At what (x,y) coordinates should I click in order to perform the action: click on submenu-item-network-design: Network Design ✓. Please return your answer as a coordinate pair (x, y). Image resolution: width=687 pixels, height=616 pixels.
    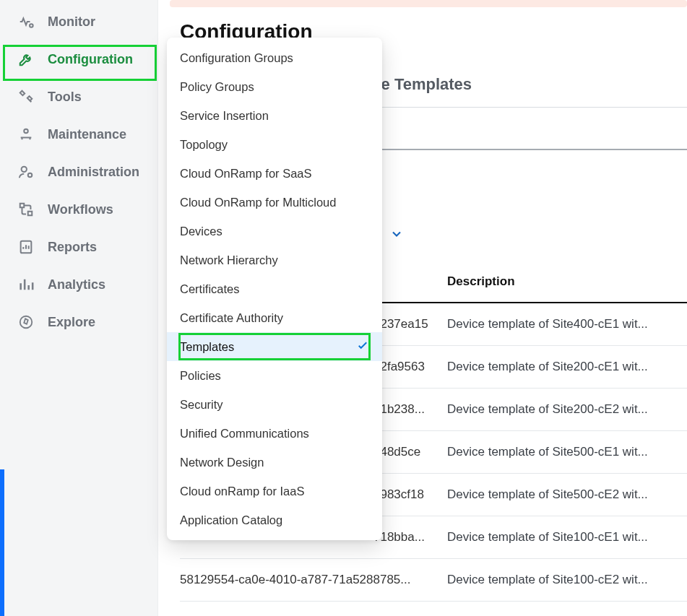
    Looking at the image, I should click on (275, 462).